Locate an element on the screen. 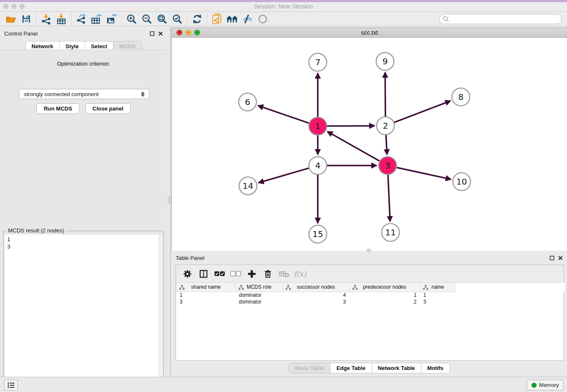 The height and width of the screenshot is (392, 567). graph-node-15: 15 is located at coordinates (318, 234).